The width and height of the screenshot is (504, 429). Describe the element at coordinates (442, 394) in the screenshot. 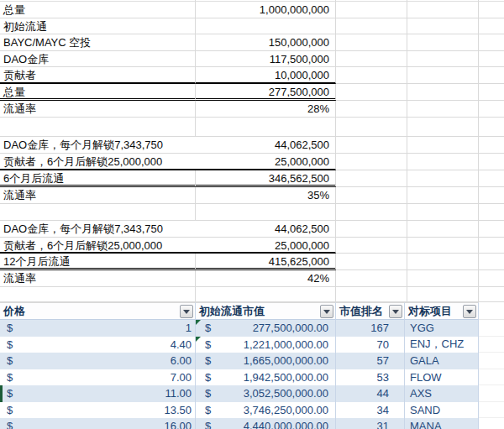

I see `benchmark-cell: AXS` at that location.